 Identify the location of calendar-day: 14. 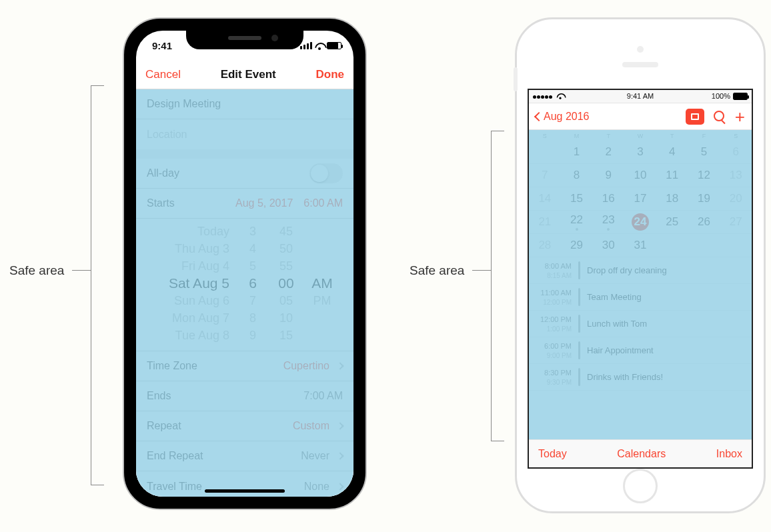
(545, 199).